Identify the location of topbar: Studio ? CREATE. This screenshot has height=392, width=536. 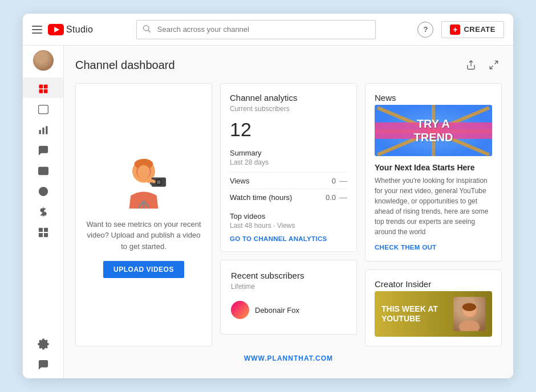
(268, 30).